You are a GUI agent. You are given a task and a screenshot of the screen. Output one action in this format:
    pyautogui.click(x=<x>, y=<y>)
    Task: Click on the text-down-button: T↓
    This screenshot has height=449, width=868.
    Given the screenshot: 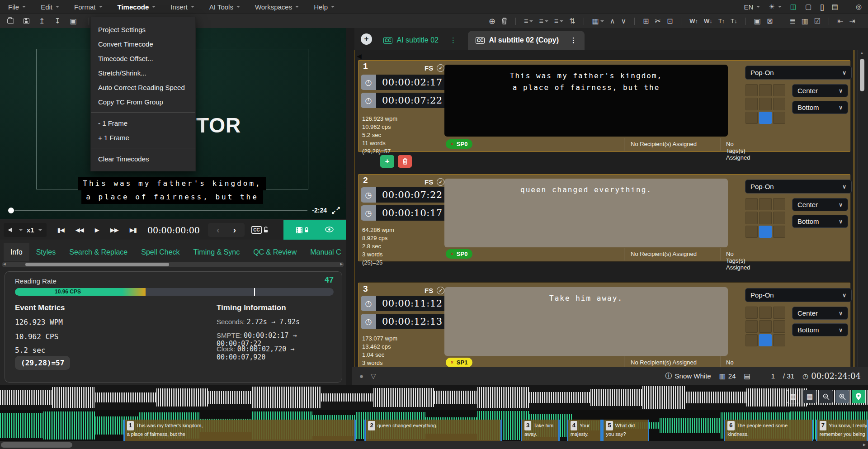 What is the action you would take?
    pyautogui.click(x=734, y=21)
    